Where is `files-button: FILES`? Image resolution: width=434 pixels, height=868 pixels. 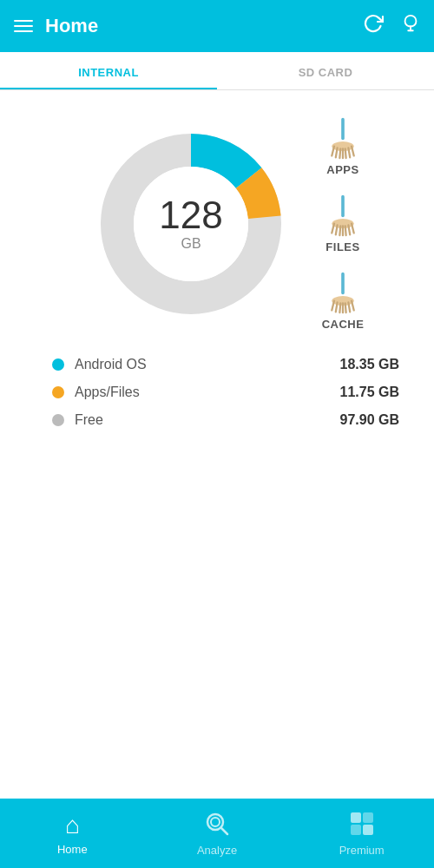 files-button: FILES is located at coordinates (343, 224).